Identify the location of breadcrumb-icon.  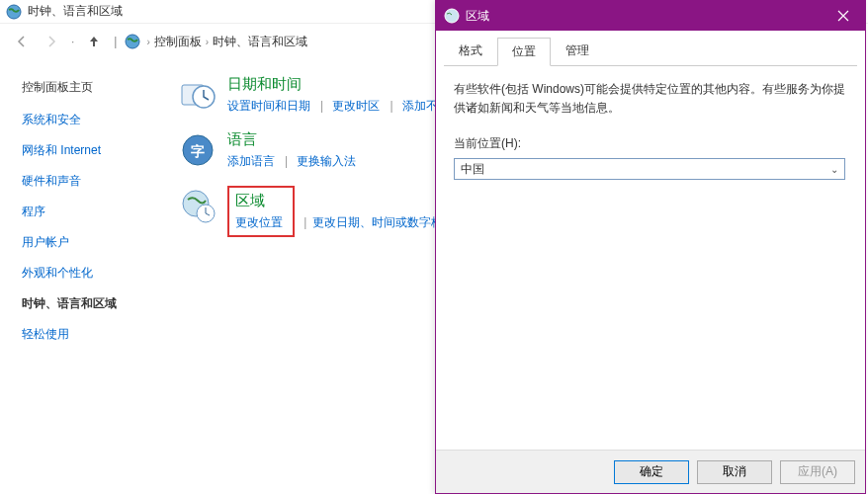
(132, 41).